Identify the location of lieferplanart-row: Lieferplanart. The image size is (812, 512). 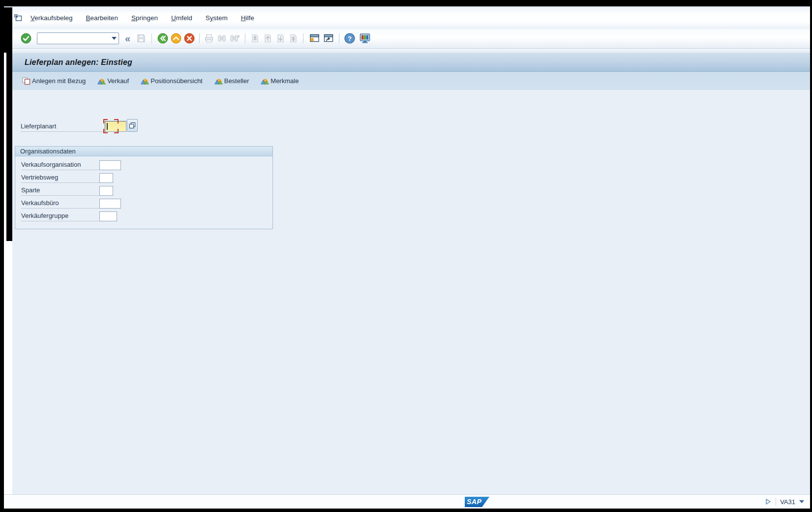
(79, 125).